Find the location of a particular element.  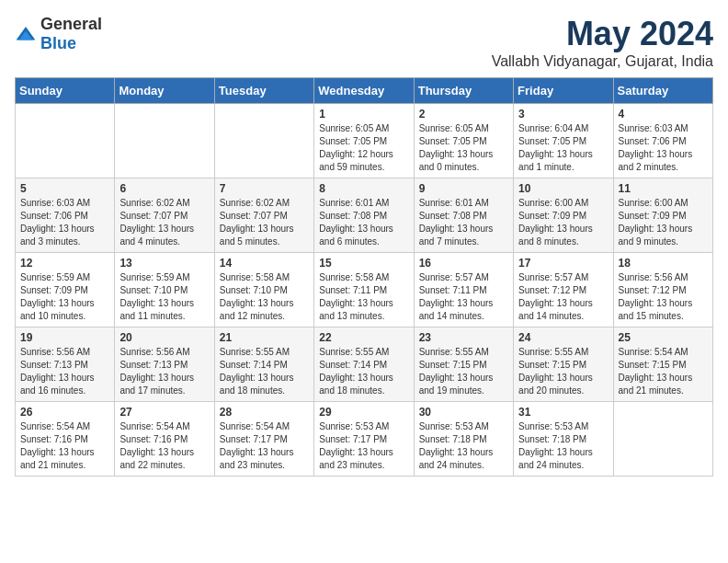

day-number: 27 is located at coordinates (164, 412).